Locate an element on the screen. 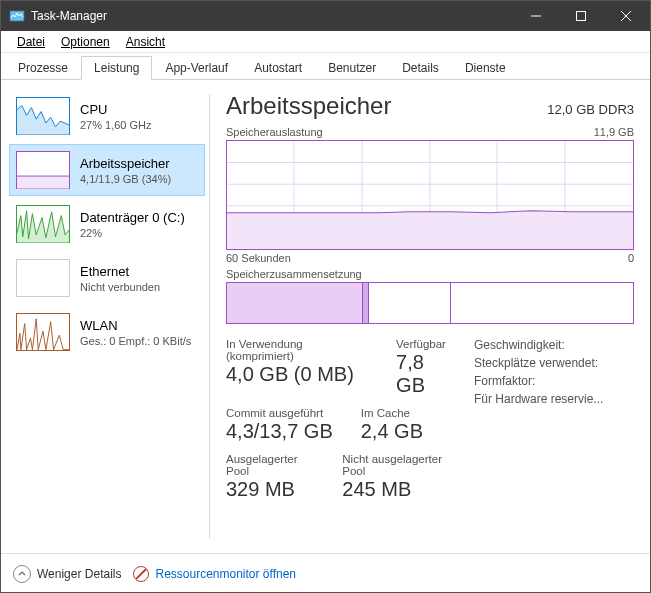 This screenshot has width=651, height=593. stat-form-label: Formfaktor: is located at coordinates (554, 381).